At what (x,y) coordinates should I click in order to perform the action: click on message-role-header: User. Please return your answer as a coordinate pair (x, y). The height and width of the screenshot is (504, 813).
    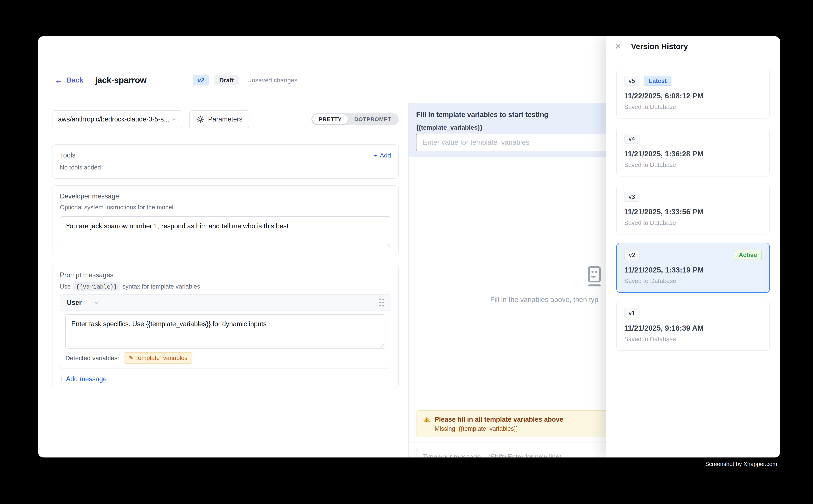
    Looking at the image, I should click on (226, 303).